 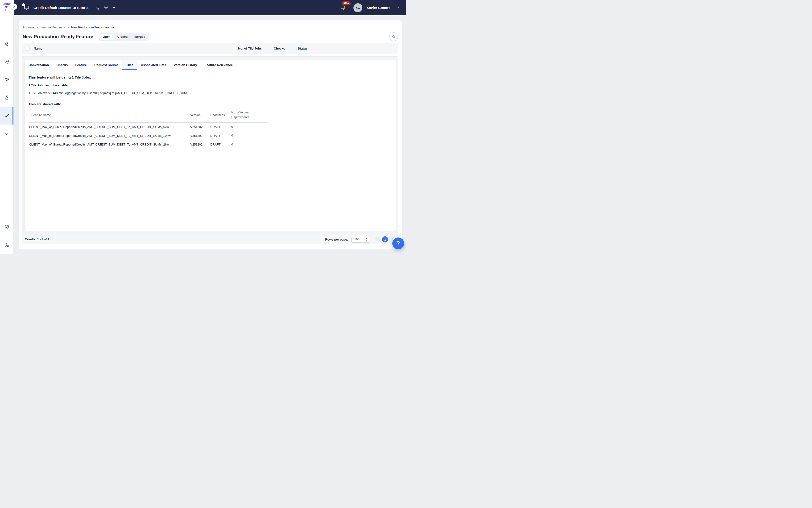 I want to click on share-button, so click(x=97, y=8).